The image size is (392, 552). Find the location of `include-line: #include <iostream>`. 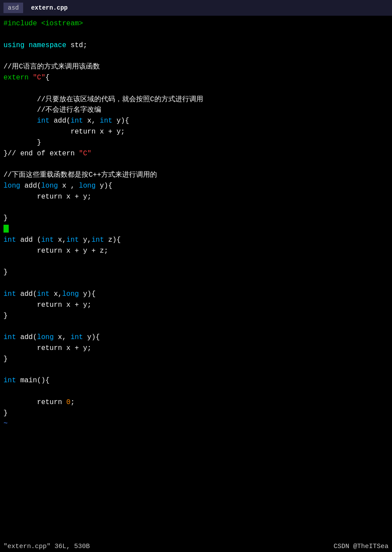

include-line: #include <iostream> is located at coordinates (43, 24).